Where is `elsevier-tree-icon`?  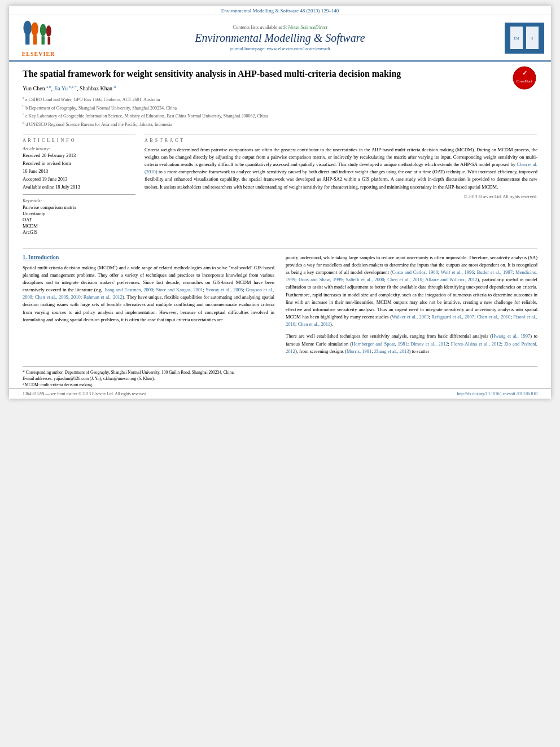
elsevier-tree-icon is located at coordinates (38, 34).